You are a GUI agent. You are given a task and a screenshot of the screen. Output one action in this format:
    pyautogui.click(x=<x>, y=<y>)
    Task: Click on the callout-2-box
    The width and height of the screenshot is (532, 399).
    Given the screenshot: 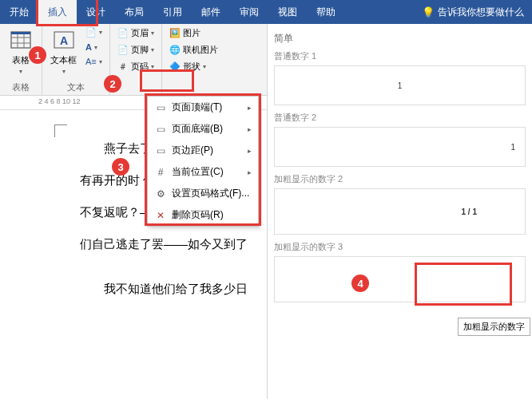 What is the action you would take?
    pyautogui.click(x=167, y=81)
    